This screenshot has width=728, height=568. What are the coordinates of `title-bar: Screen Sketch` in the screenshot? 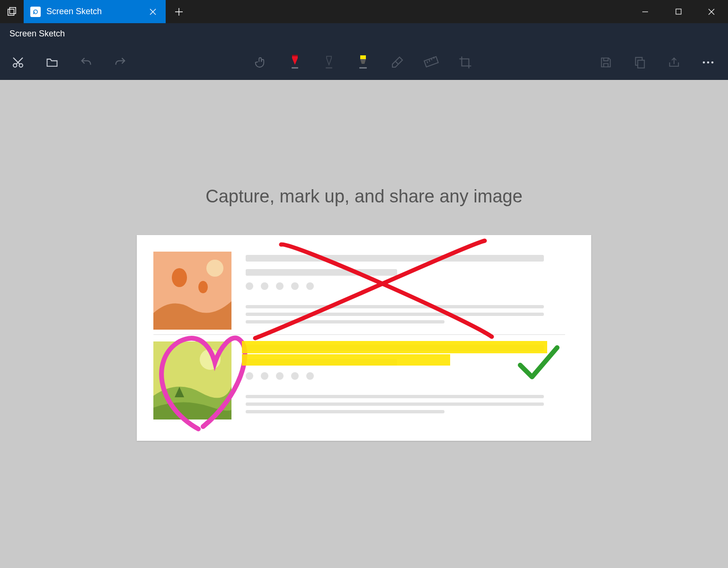 It's located at (364, 11).